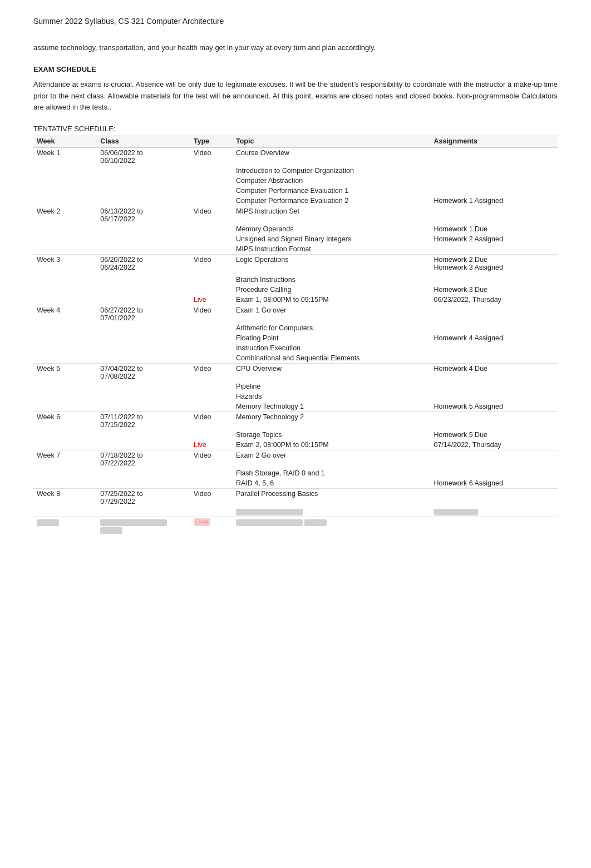 The width and height of the screenshot is (591, 868). Describe the element at coordinates (332, 280) in the screenshot. I see `topic-text: Branch Instructions` at that location.